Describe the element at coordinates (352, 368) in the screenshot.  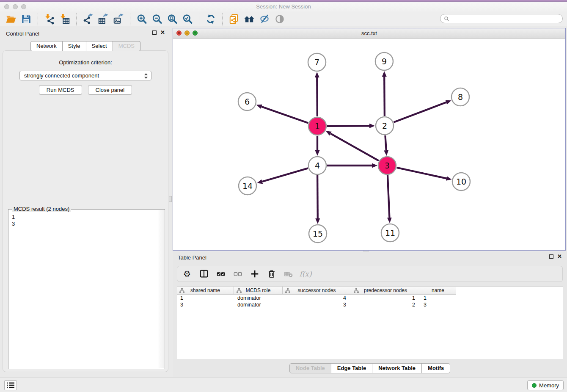
I see `tab-edge-table: Edge Table` at that location.